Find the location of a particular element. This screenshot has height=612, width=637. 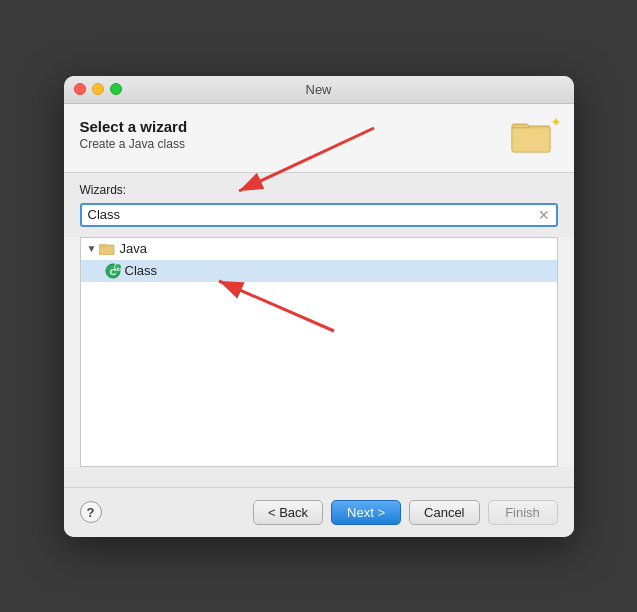

next-button: Next > is located at coordinates (366, 512).